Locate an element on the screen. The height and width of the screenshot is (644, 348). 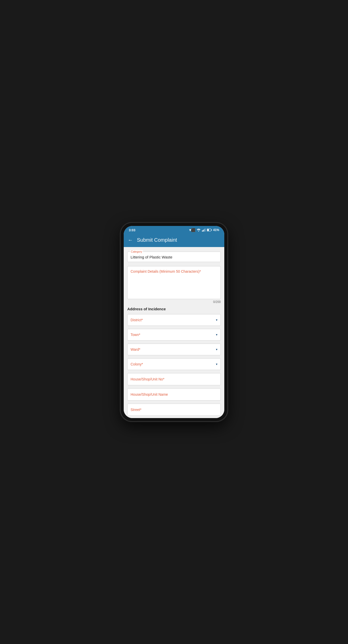
ward-chevron-icon: ▾ is located at coordinates (217, 349).